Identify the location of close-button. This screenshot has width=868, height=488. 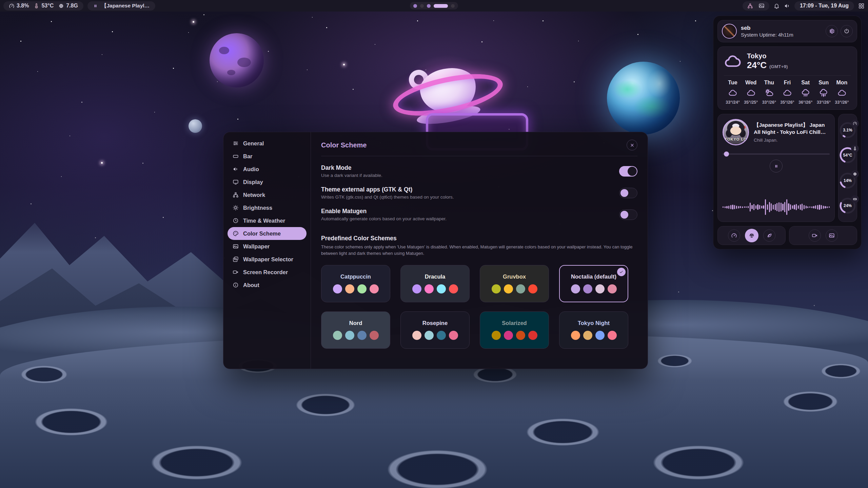
(632, 145).